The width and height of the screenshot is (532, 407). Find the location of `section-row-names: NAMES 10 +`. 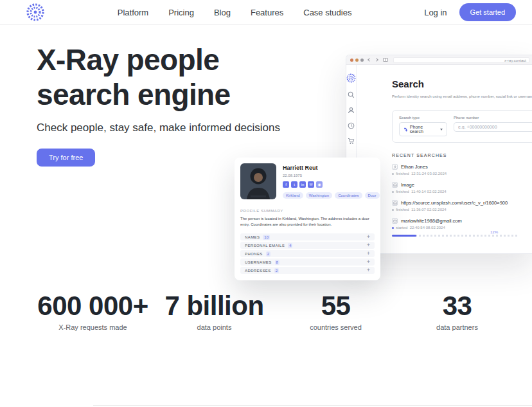

section-row-names: NAMES 10 + is located at coordinates (307, 237).